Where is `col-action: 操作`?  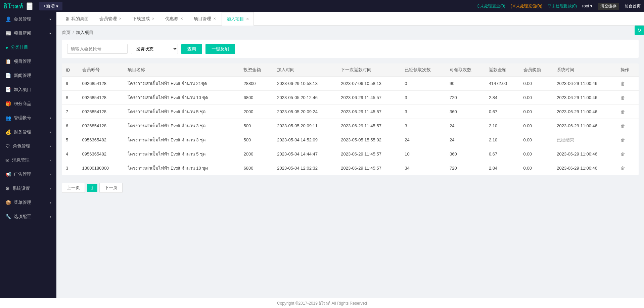
col-action: 操作 is located at coordinates (628, 70).